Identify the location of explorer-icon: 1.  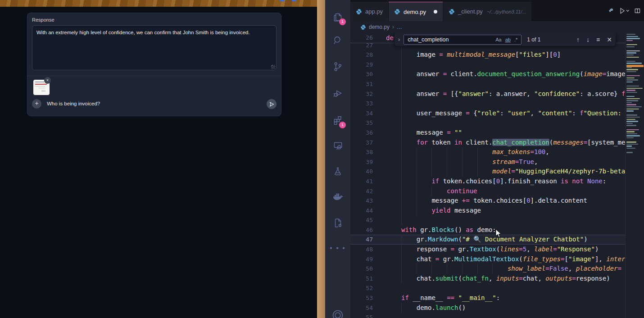
(338, 17).